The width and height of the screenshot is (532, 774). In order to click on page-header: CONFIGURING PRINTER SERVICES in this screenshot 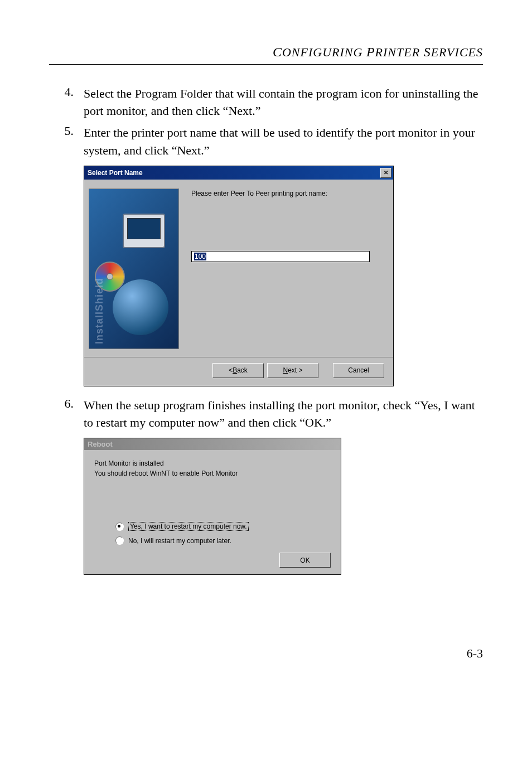, I will do `click(266, 52)`.